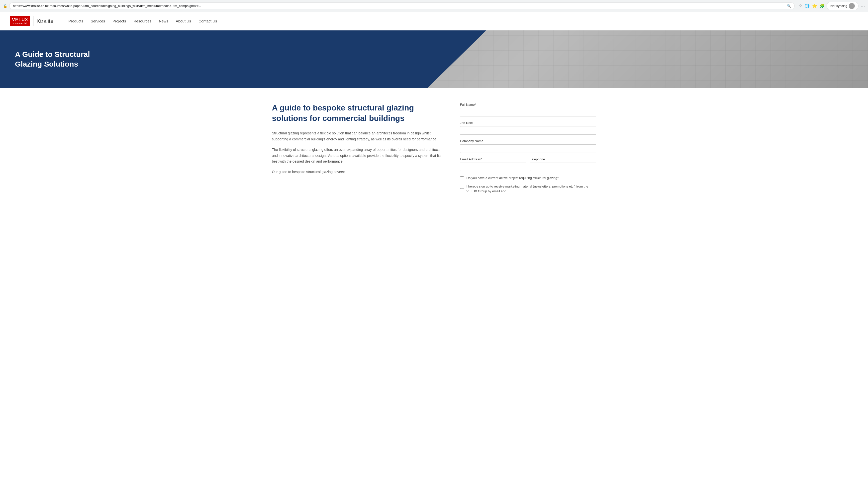  Describe the element at coordinates (815, 6) in the screenshot. I see `bookmark-icon: ⭐` at that location.